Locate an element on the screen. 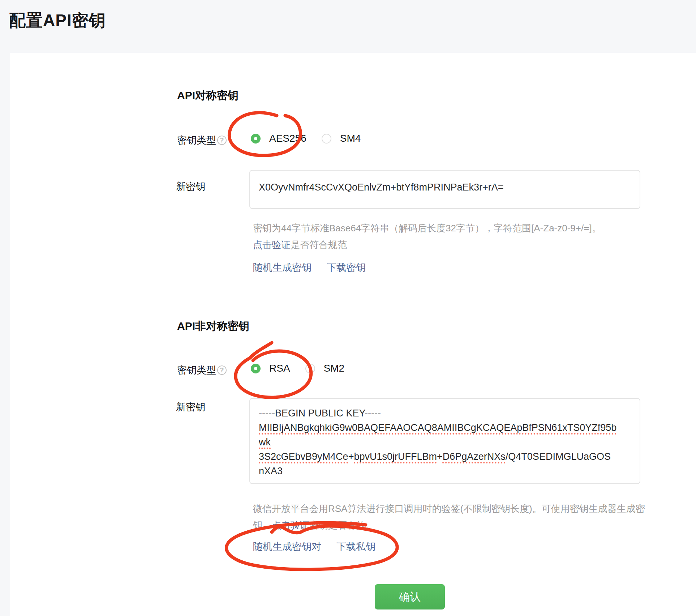  confirm-button: 确认 is located at coordinates (410, 597).